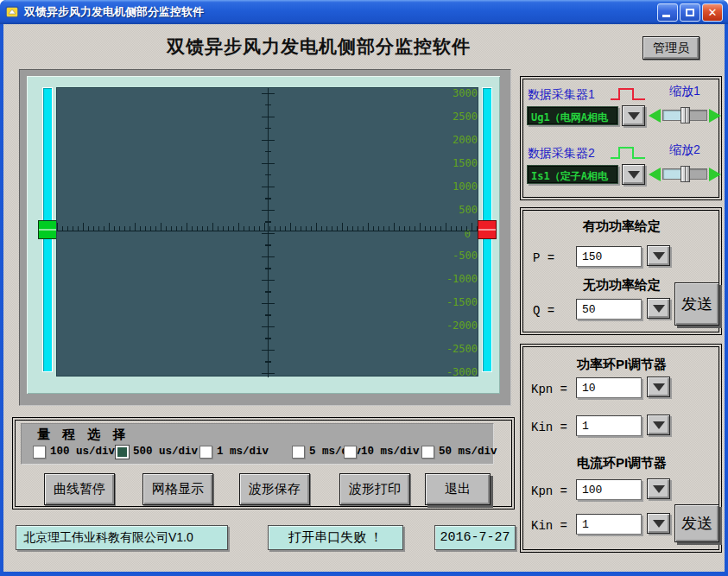  What do you see at coordinates (609, 490) in the screenshot?
I see `kpn2-value-field: 100` at bounding box center [609, 490].